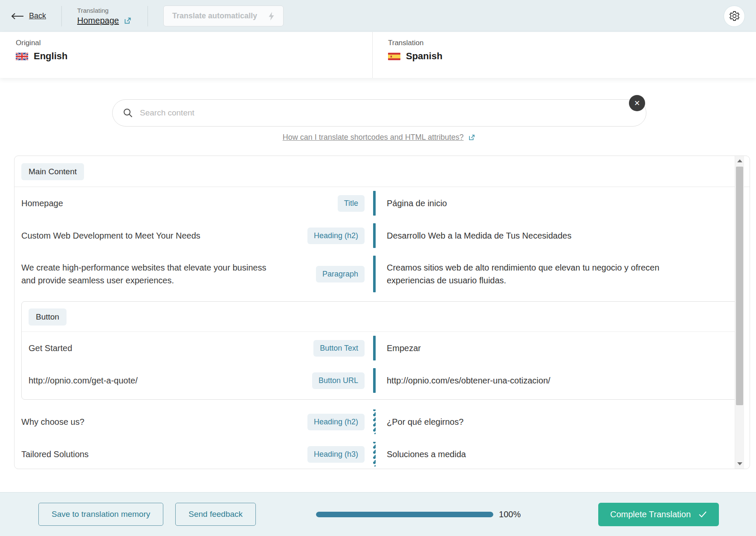 Image resolution: width=756 pixels, height=536 pixels. I want to click on field-type-badge: Heading (h3), so click(336, 454).